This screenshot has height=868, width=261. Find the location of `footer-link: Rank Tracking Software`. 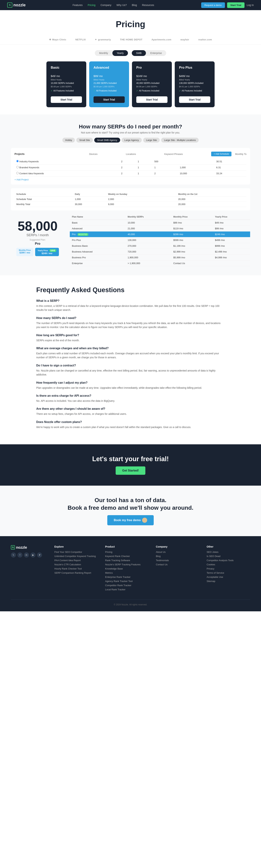

footer-link: Rank Tracking Software is located at coordinates (127, 560).